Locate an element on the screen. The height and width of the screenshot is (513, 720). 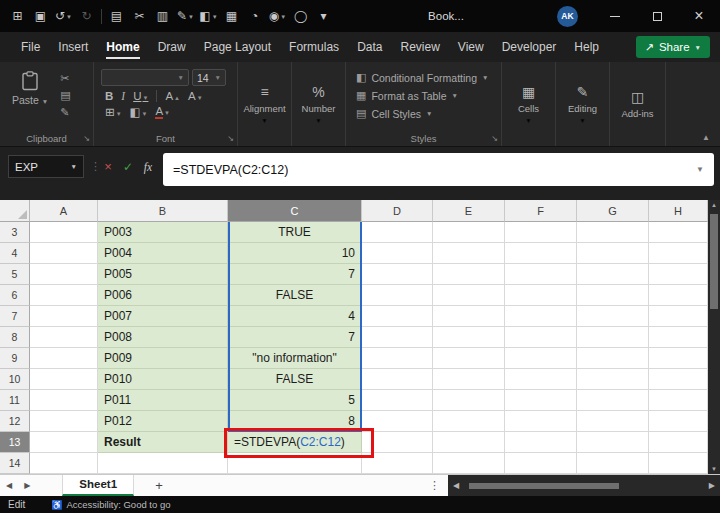
add-ins-button: ◫ Add-ins is located at coordinates (638, 104).